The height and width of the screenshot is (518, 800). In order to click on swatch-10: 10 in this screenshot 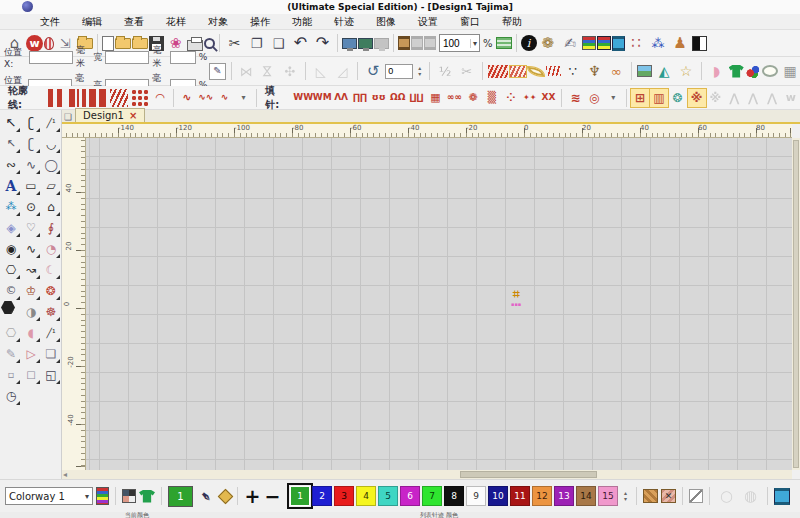, I will do `click(498, 496)`.